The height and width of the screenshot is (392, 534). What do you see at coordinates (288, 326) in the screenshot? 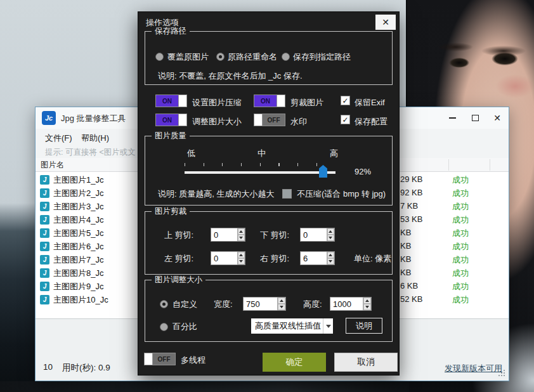
I see `interpolation-value: 高质量双线性插值` at bounding box center [288, 326].